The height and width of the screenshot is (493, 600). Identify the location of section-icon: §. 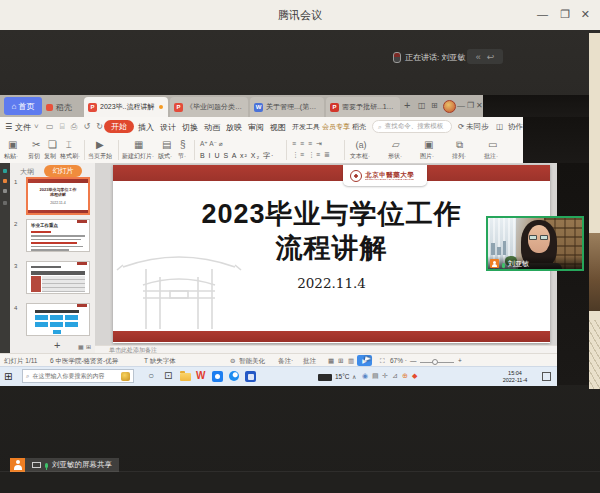
(183, 144).